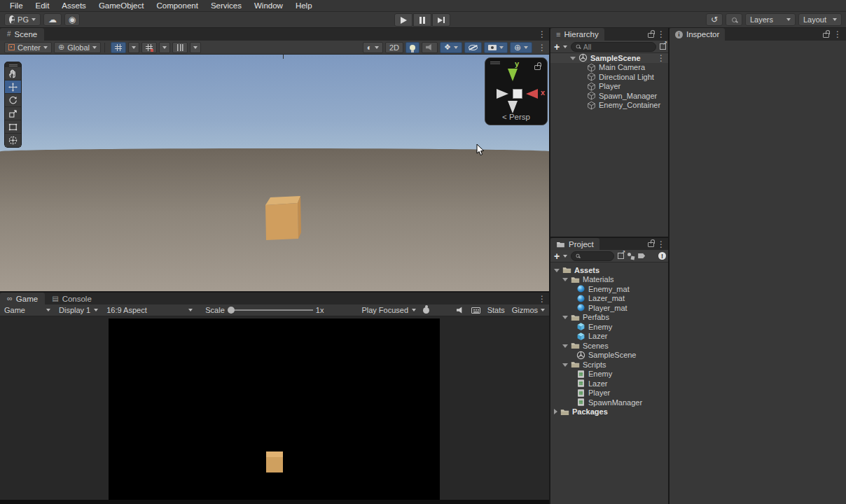 Image resolution: width=846 pixels, height=504 pixels. Describe the element at coordinates (661, 34) in the screenshot. I see `hierarchy-kebab: ⋮` at that location.